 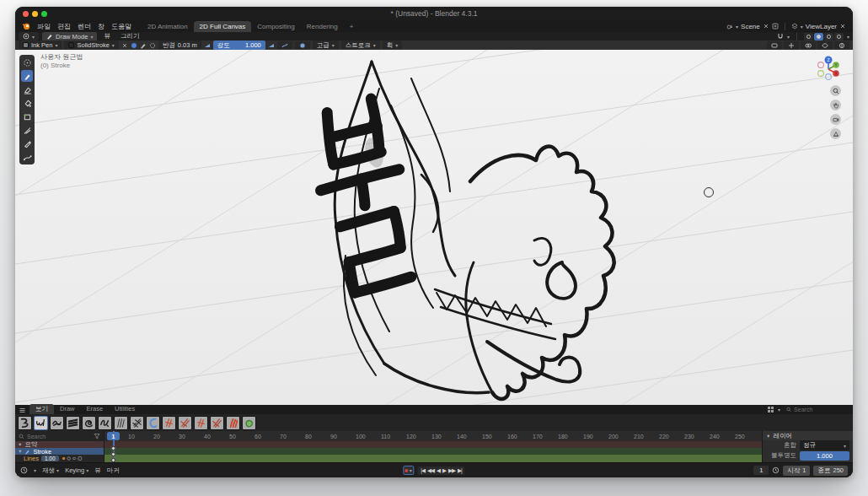 What do you see at coordinates (84, 27) in the screenshot?
I see `menu-render: 렌더` at bounding box center [84, 27].